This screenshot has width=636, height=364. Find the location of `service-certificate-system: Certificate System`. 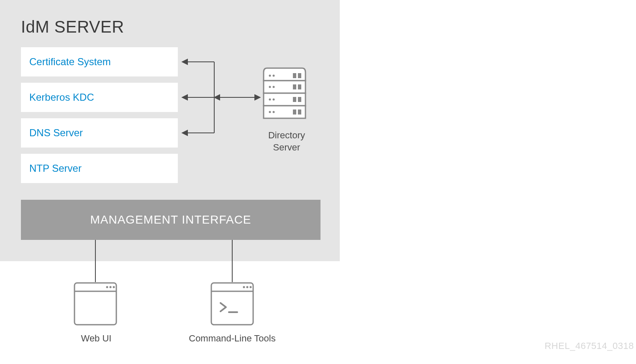

service-certificate-system: Certificate System is located at coordinates (100, 62).